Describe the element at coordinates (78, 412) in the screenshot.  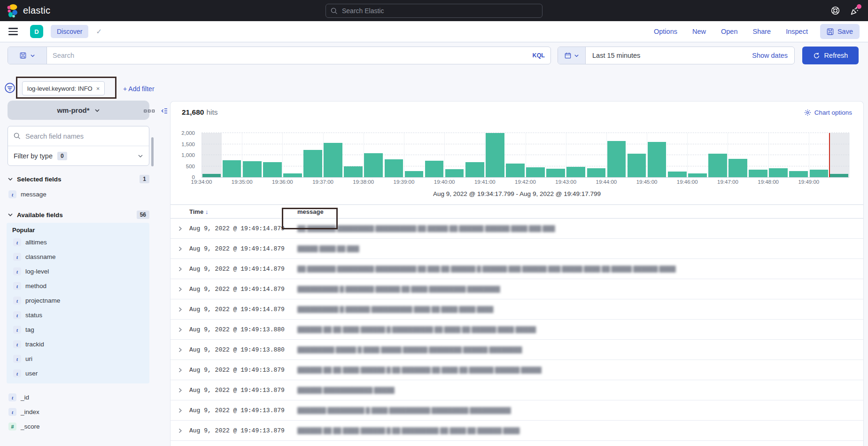
I see `field-item-_index: t_index` at that location.